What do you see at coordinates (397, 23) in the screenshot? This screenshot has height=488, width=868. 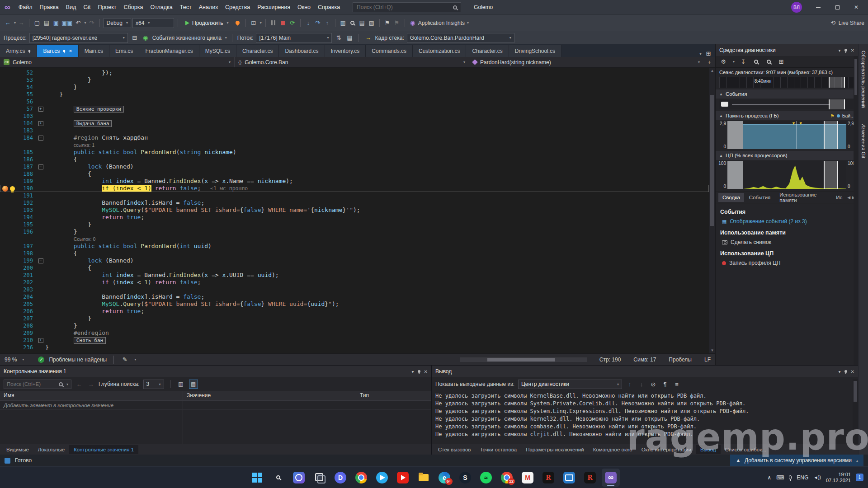 I see `bookmark-prev-icon: ⚑` at bounding box center [397, 23].